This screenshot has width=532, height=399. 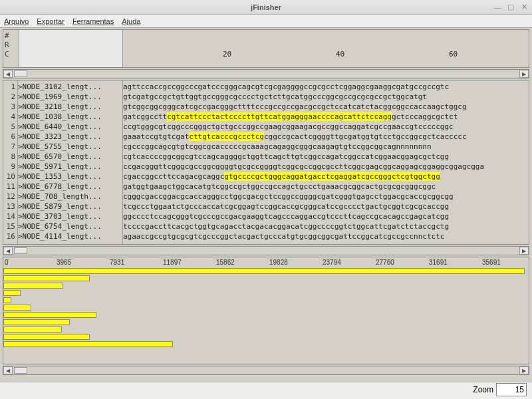 What do you see at coordinates (524, 7) in the screenshot?
I see `close-icon: ✕` at bounding box center [524, 7].